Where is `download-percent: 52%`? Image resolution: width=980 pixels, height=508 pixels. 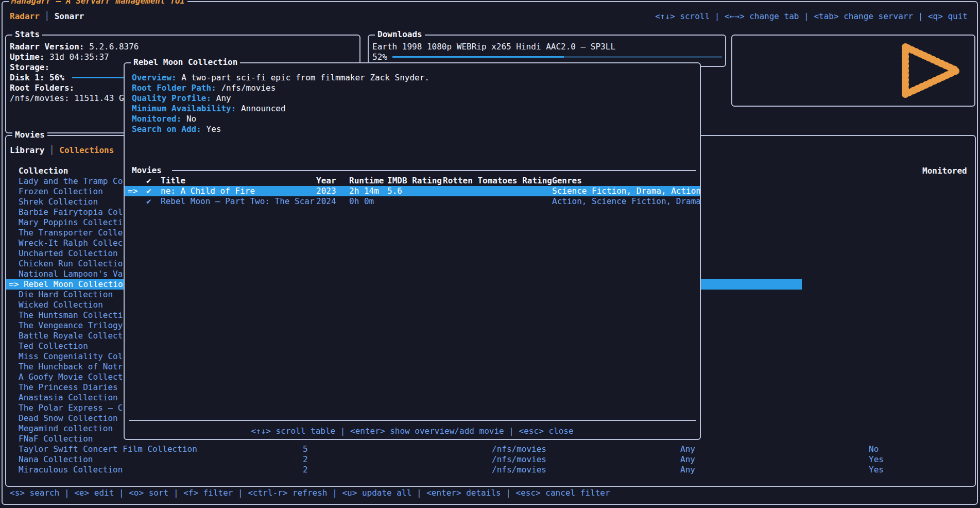
download-percent: 52% is located at coordinates (380, 57).